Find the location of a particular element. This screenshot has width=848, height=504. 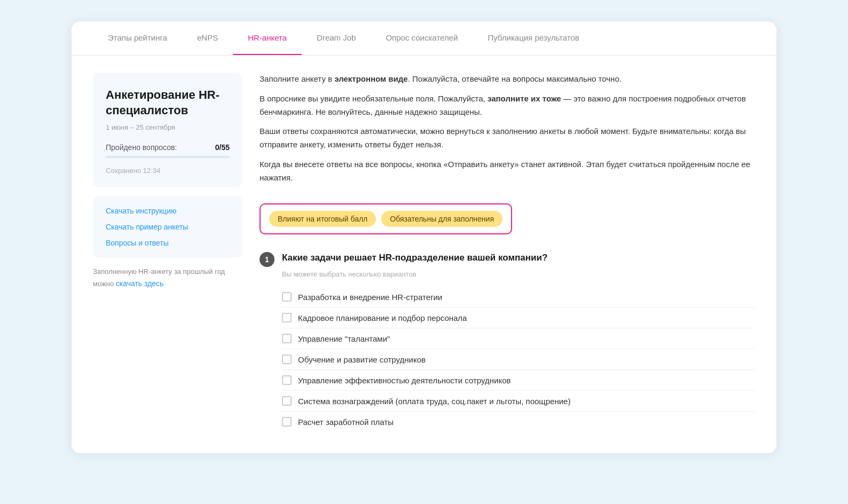

question-hint: Вы можете выбрать несколько вариантов is located at coordinates (519, 274).